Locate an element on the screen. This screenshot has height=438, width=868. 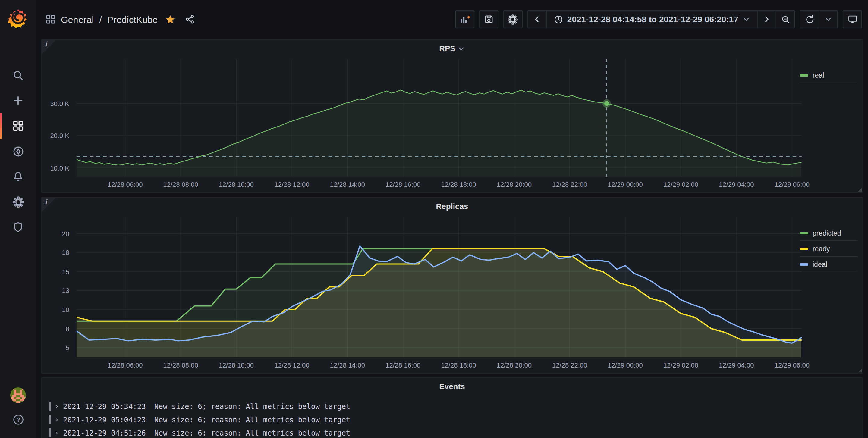
legend-item-ready: ready is located at coordinates (829, 249).